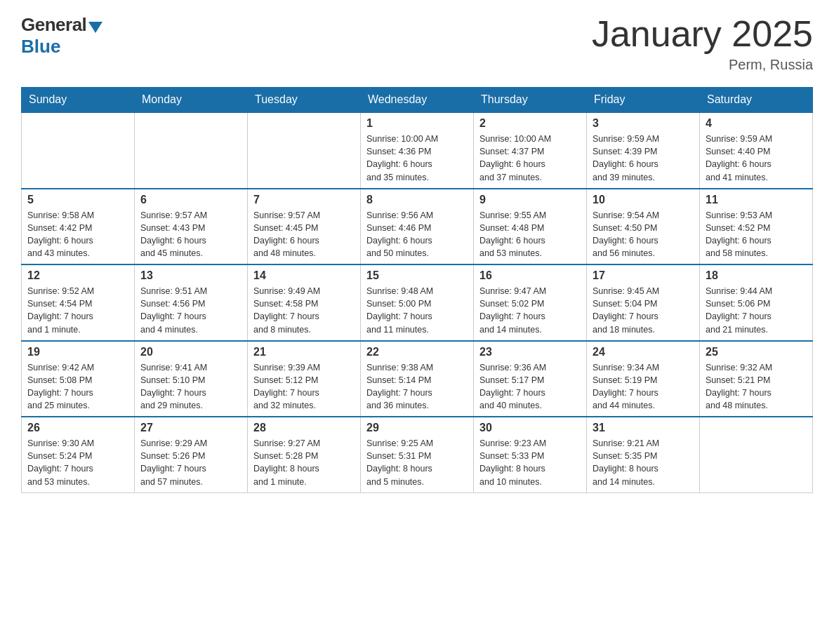 The image size is (834, 644). Describe the element at coordinates (643, 276) in the screenshot. I see `day-number: 17` at that location.